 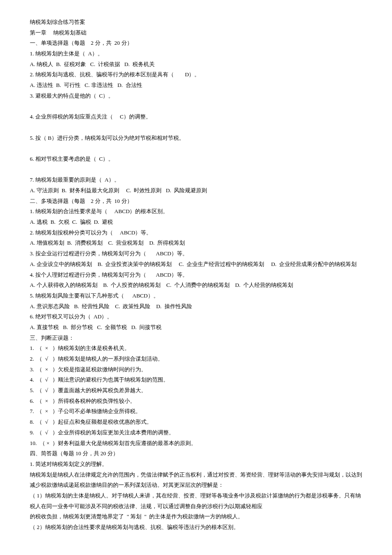 I want to click on text-line: 一、单项选择题（每题 2 分，共 20 分）, so click(x=196, y=43).